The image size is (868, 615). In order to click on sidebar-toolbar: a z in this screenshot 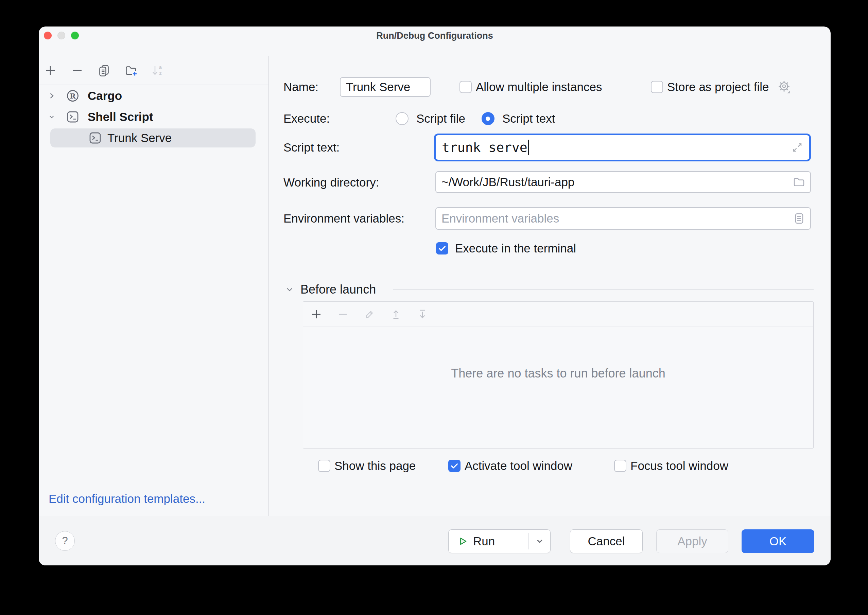, I will do `click(154, 70)`.